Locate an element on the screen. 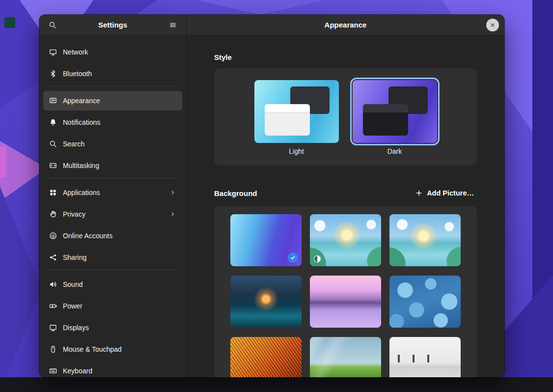  sidebar-item-online-accounts: @ Online Accounts is located at coordinates (113, 236).